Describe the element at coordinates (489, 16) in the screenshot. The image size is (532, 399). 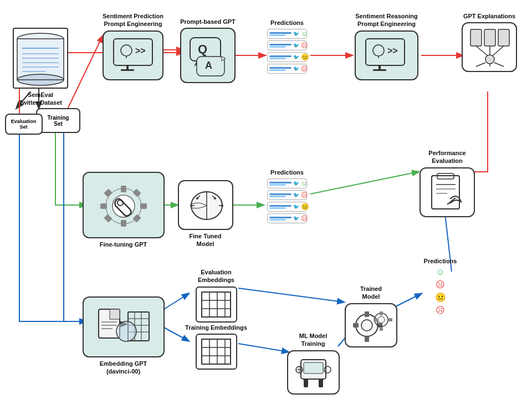
I see `gpt-explanations-label: GPT Explanations` at that location.